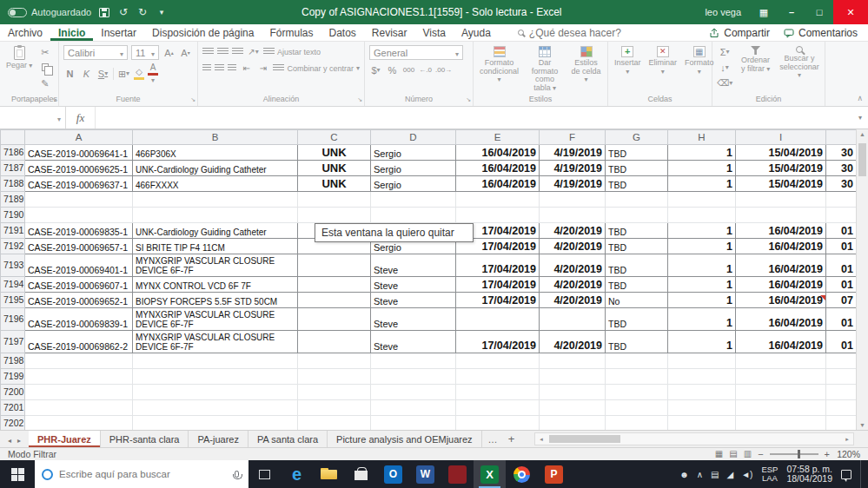  What do you see at coordinates (841, 168) in the screenshot?
I see `cell: 30` at bounding box center [841, 168].